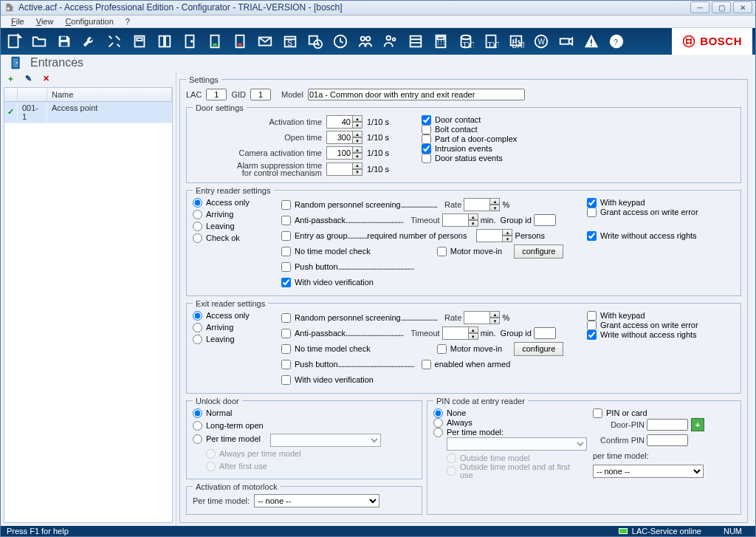 The width and height of the screenshot is (756, 537). What do you see at coordinates (700, 7) in the screenshot?
I see `minimize-button: ─` at bounding box center [700, 7].